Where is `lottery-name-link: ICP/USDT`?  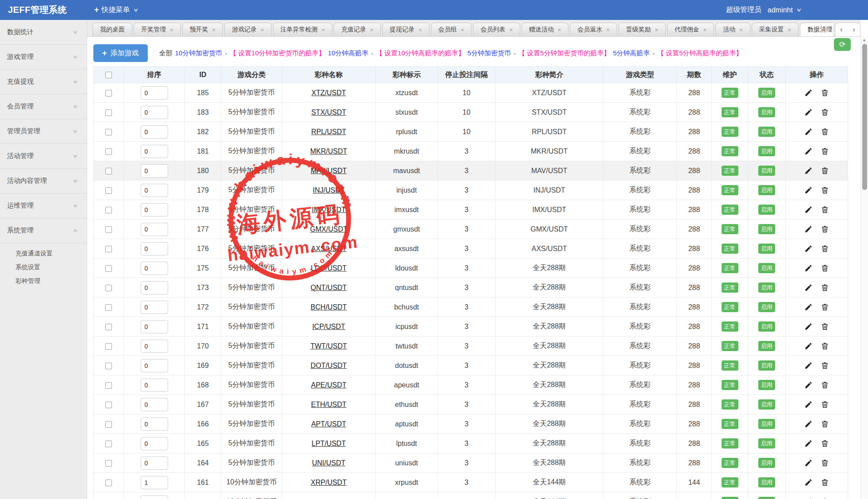 lottery-name-link: ICP/USDT is located at coordinates (329, 327).